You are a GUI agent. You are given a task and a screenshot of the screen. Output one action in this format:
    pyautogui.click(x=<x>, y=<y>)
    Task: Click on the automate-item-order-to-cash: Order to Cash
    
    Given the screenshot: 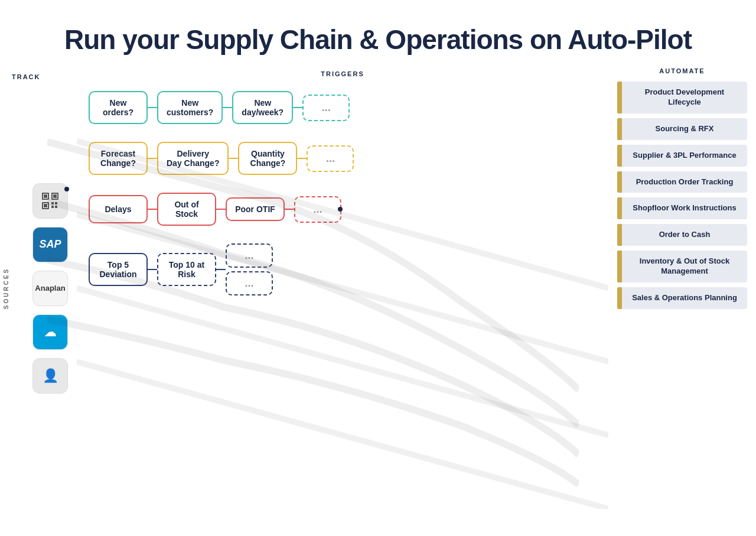 What is the action you would take?
    pyautogui.click(x=682, y=235)
    